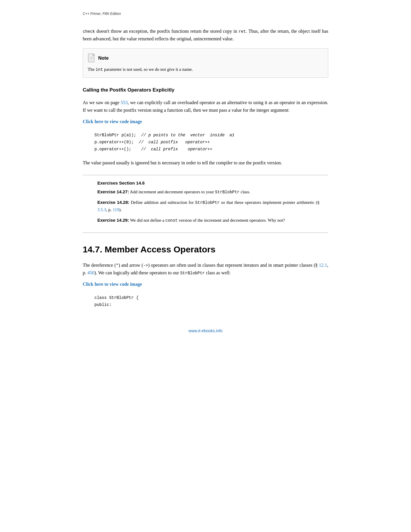  I want to click on book-title: C++ Primer, Fifth Edition, so click(102, 14).